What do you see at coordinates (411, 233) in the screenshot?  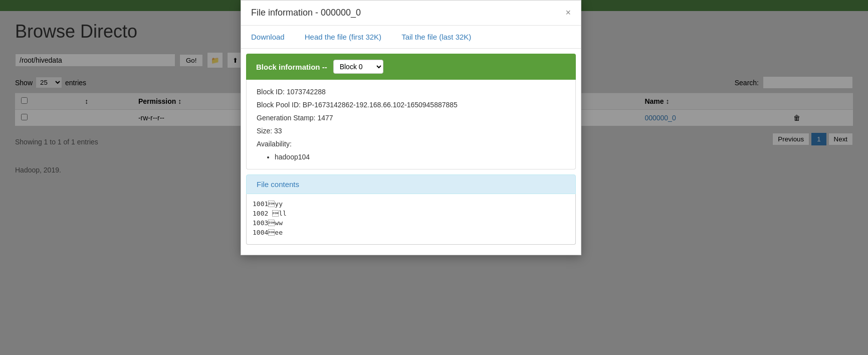 I see `file-line-4: 1004ee` at bounding box center [411, 233].